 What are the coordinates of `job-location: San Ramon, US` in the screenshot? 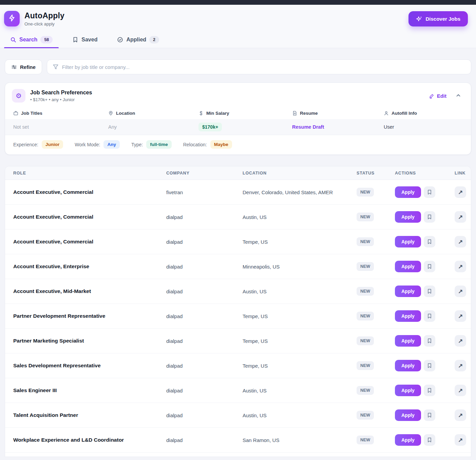 It's located at (300, 440).